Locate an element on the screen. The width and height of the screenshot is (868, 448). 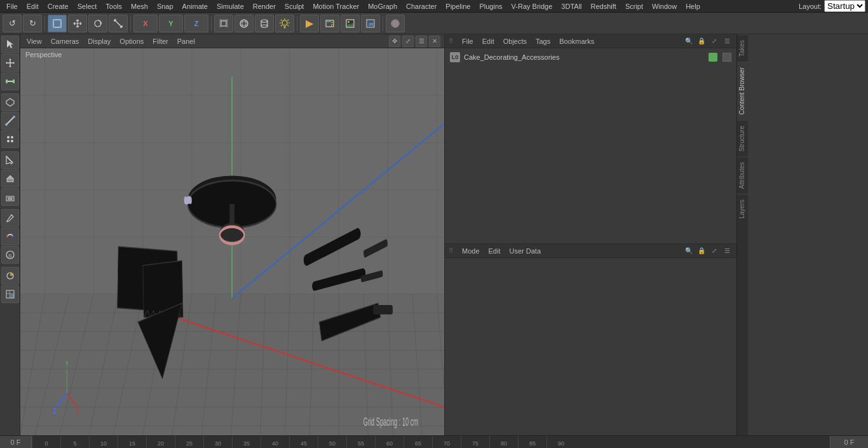
move-button is located at coordinates (78, 24).